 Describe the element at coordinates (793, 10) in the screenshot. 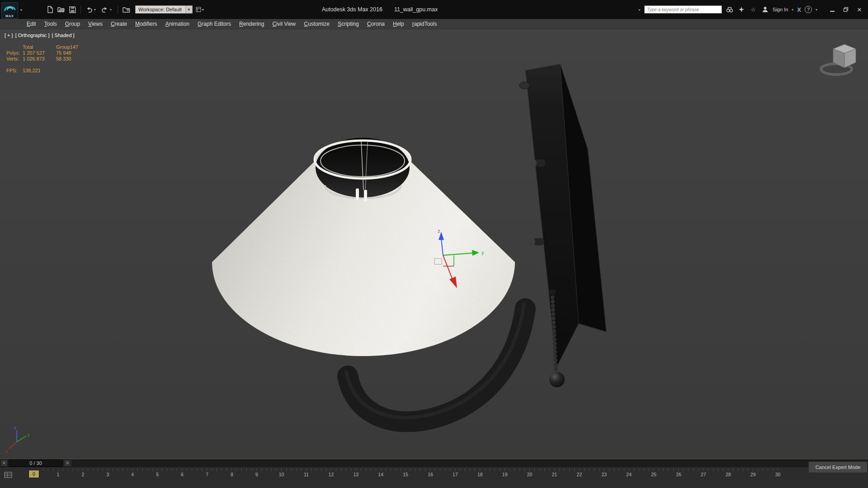

I see `sign-in-caret-icon: ▾` at that location.